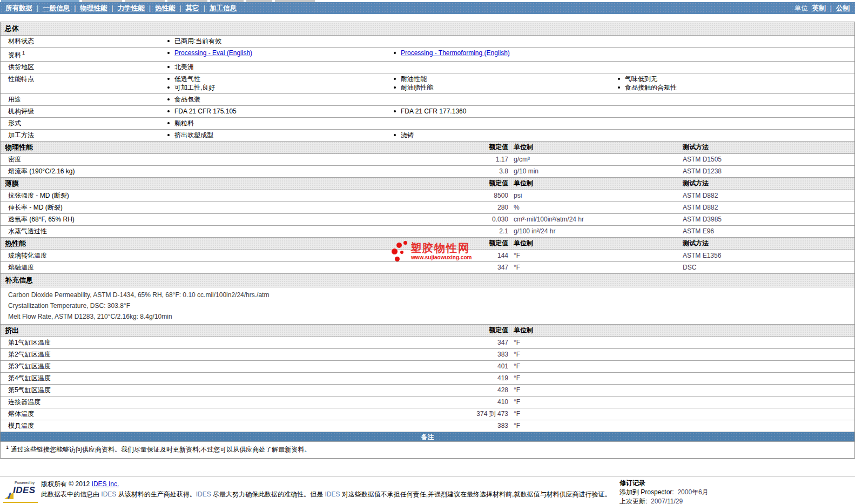 The height and width of the screenshot is (504, 855). What do you see at coordinates (223, 9) in the screenshot?
I see `nav-tab-7: 加工信息` at bounding box center [223, 9].